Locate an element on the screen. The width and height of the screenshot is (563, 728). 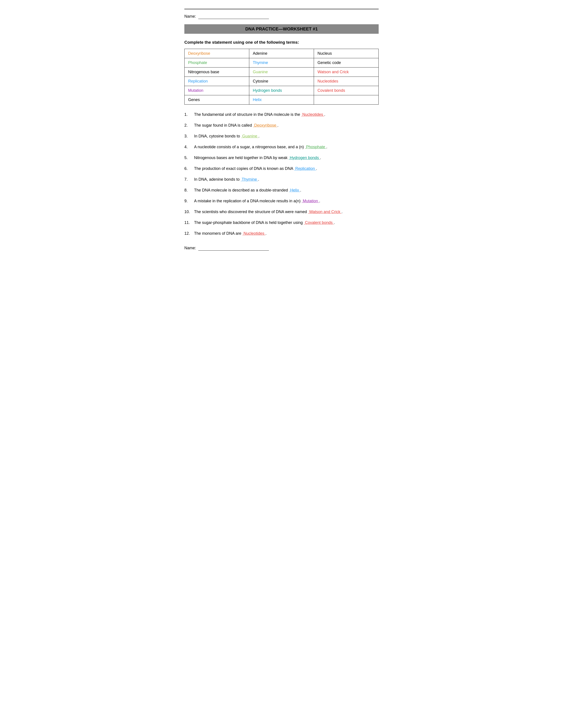
question-item: 5.Nitrogenous bases are held together in… is located at coordinates (282, 158).